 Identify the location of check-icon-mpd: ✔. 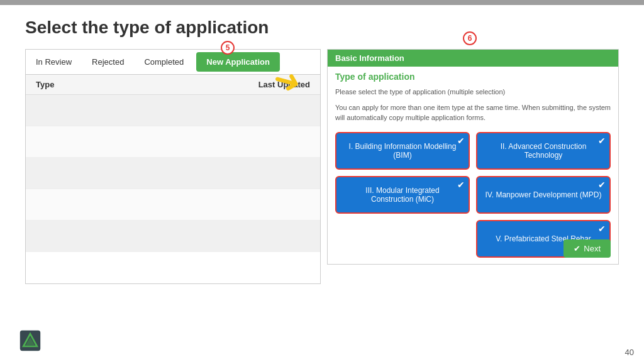
(602, 185).